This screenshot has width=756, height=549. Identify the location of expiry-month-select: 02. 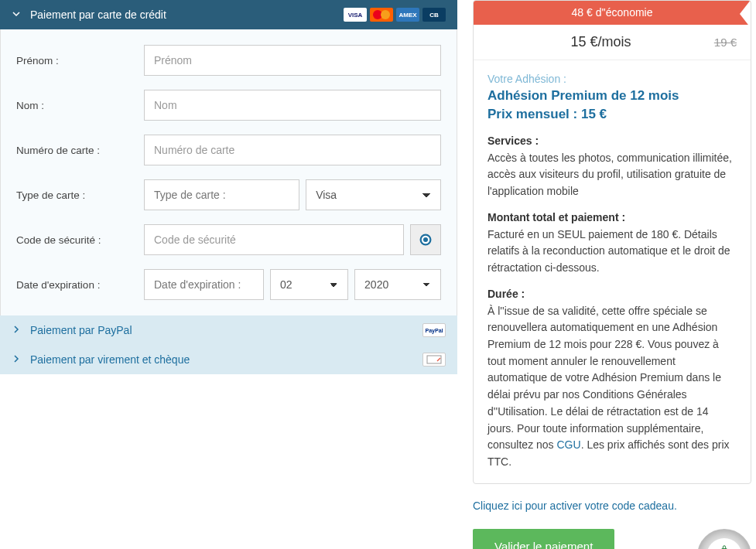
(310, 285).